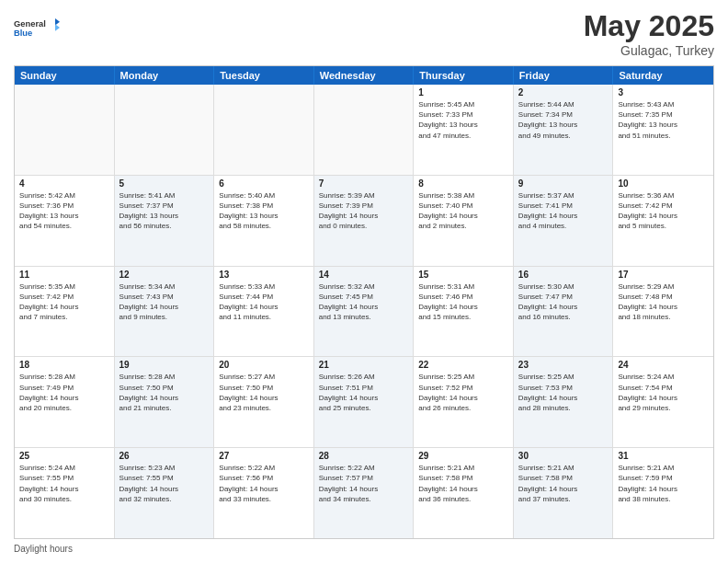 Image resolution: width=728 pixels, height=563 pixels. What do you see at coordinates (165, 274) in the screenshot?
I see `day-number: 12` at bounding box center [165, 274].